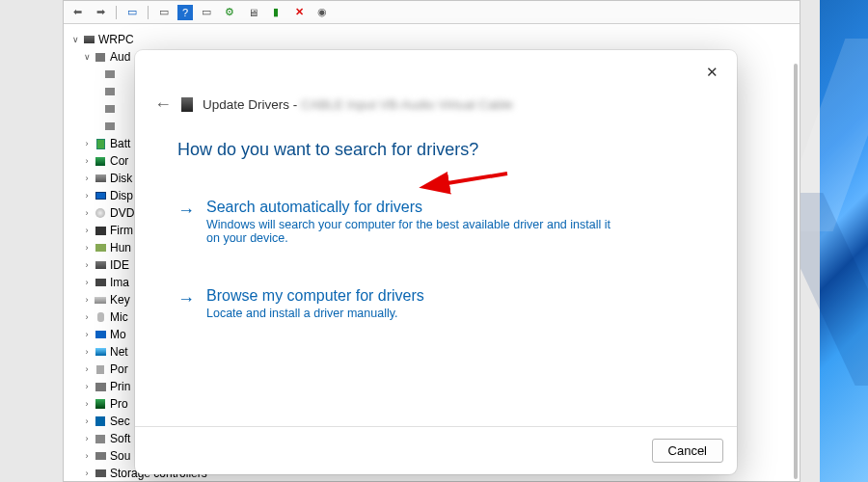 The image size is (868, 482). Describe the element at coordinates (163, 104) in the screenshot. I see `back-arrow-icon: ←` at that location.